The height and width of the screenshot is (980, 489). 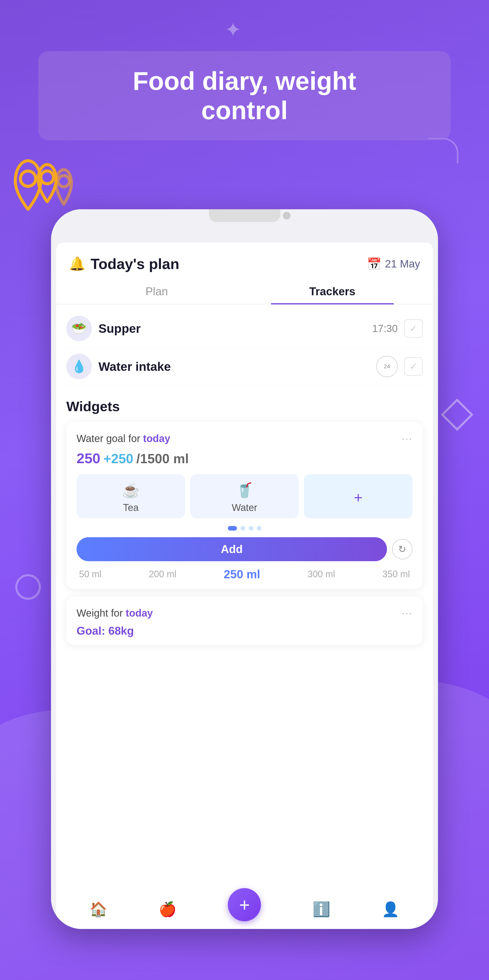 What do you see at coordinates (244, 574) in the screenshot?
I see `ml-options: 50 ml 200 ml 250 ml 300 ml 350 ml` at bounding box center [244, 574].